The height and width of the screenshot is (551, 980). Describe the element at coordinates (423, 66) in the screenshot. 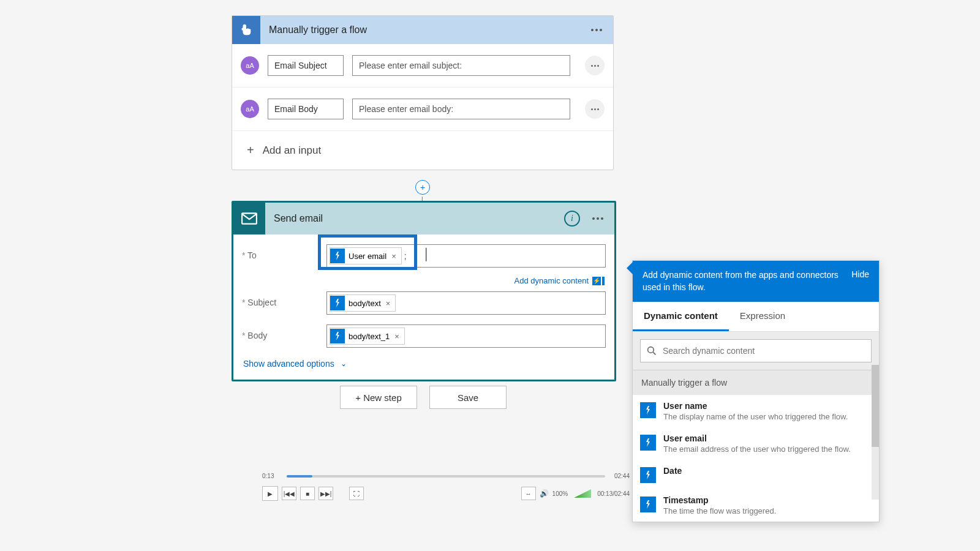

I see `trigger-input-row: aA Email Subject Please enter email subj…` at that location.